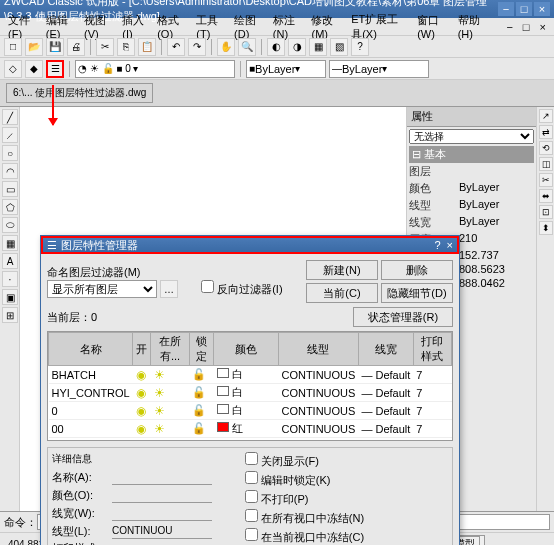 The height and width of the screenshot is (545, 554). Describe the element at coordinates (80, 93) in the screenshot. I see `doc-tab: 6:\... 使用图层特性过滤器.dwg` at that location.